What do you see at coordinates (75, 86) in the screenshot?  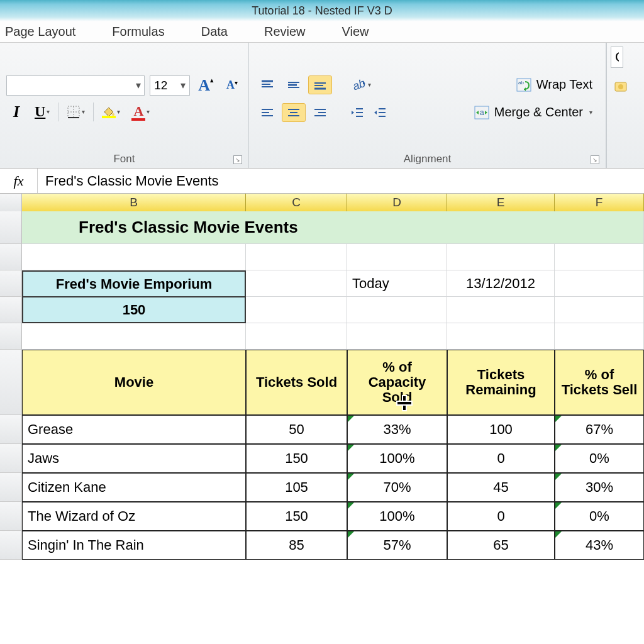 I see `font-name-combo: ▾` at bounding box center [75, 86].